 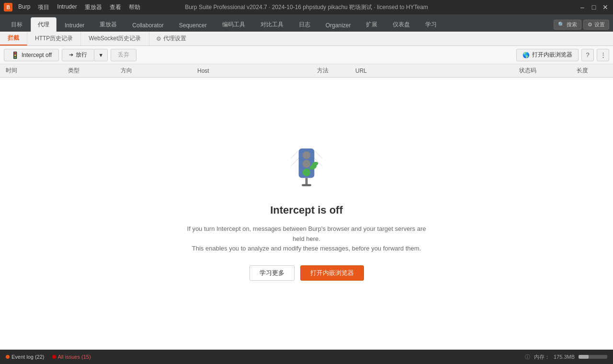 I want to click on close-button: ✕, so click(x=605, y=7).